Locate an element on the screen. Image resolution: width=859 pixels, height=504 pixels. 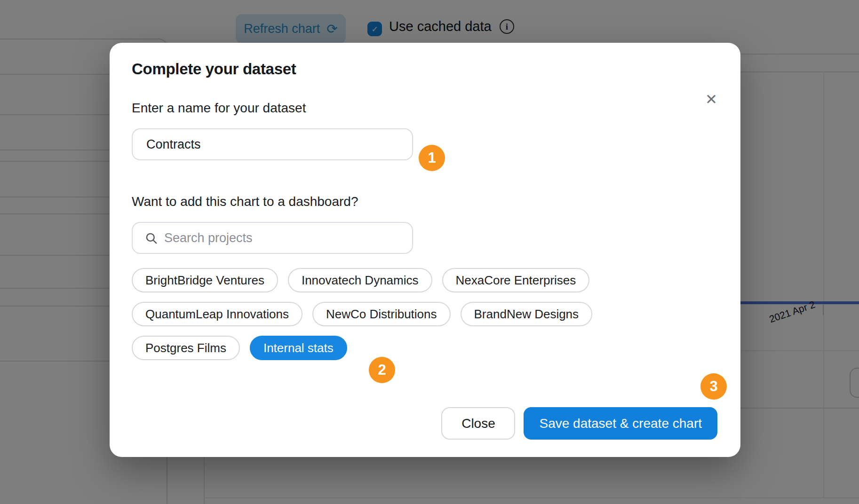
project-chip-brightbridge-ventures: BrightBridge Ventures is located at coordinates (205, 280).